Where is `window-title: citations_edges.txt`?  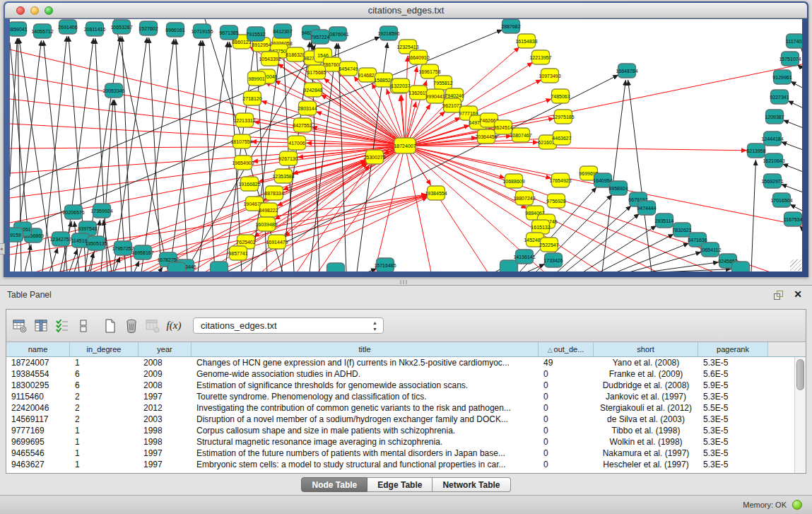 window-title: citations_edges.txt is located at coordinates (406, 10).